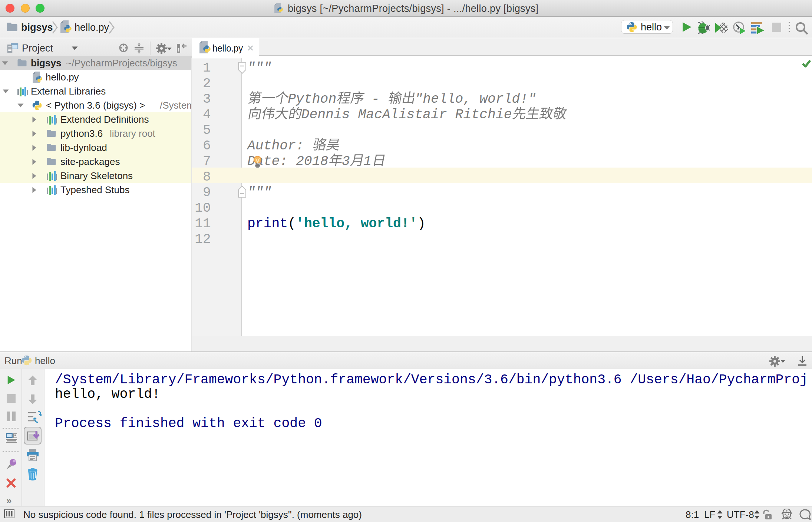 This screenshot has height=522, width=812. Describe the element at coordinates (280, 146) in the screenshot. I see `svg-text: Author:` at that location.